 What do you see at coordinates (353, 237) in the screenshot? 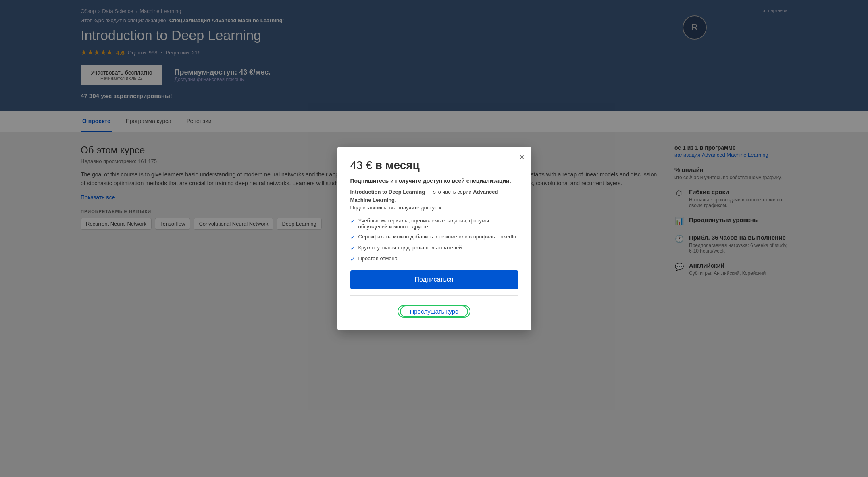
I see `check-icon-2: ✓` at bounding box center [353, 237].